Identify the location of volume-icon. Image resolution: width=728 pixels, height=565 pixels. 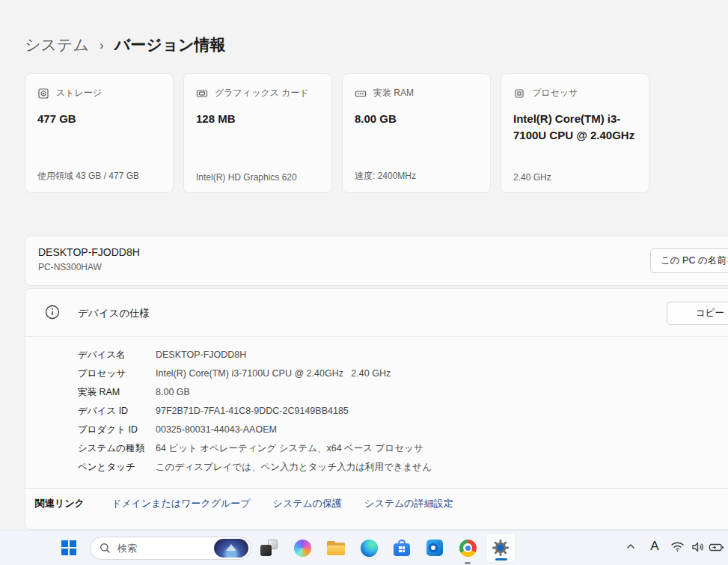
(698, 547).